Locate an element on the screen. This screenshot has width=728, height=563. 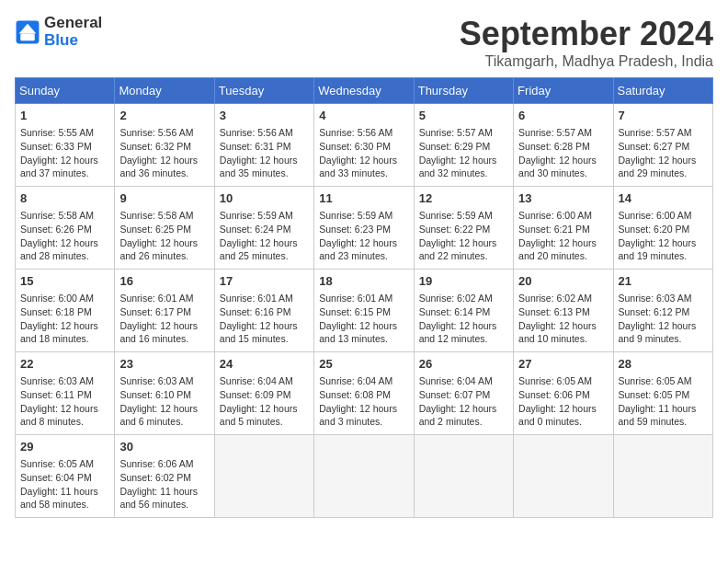
day-info: Sunset: 6:26 PM is located at coordinates (64, 230).